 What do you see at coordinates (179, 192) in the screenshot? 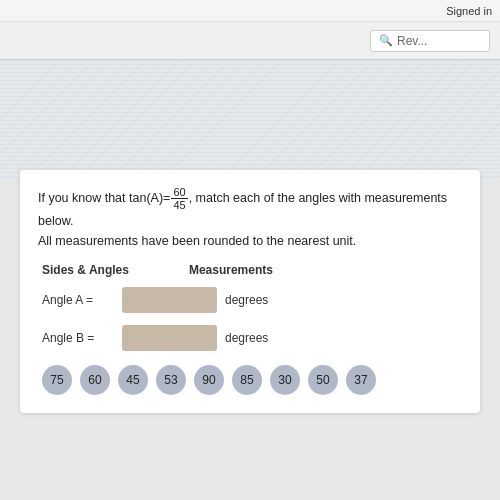
I see `fraction-numerator: 60` at bounding box center [179, 192].